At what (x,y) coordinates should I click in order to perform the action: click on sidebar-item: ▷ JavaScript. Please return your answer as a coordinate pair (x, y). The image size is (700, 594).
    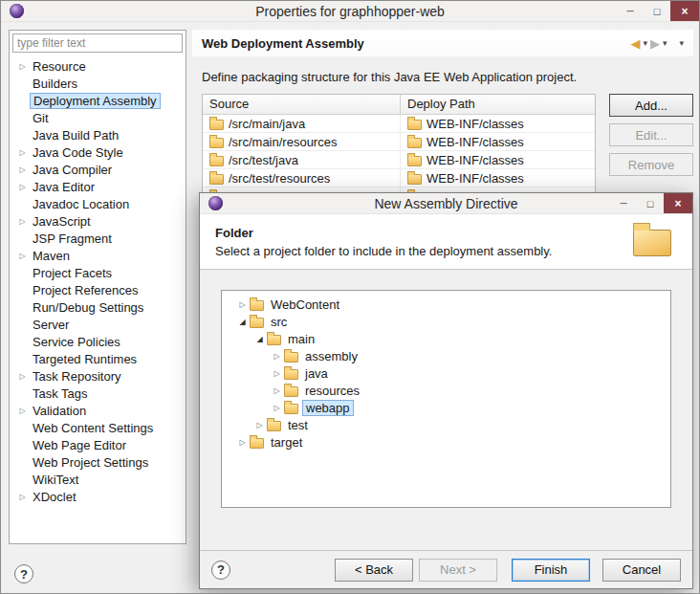
    Looking at the image, I should click on (98, 221).